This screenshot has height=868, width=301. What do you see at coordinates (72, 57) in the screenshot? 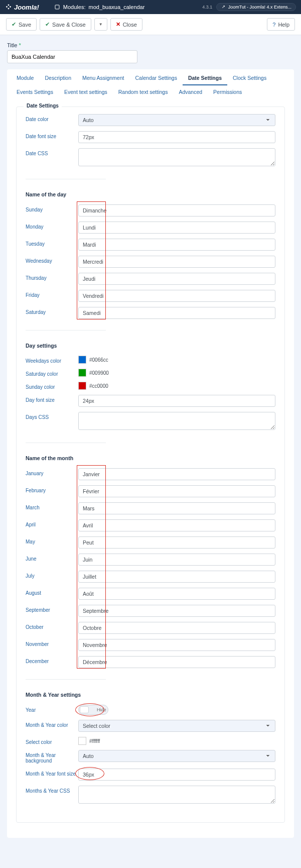
I see `title-input` at bounding box center [72, 57].